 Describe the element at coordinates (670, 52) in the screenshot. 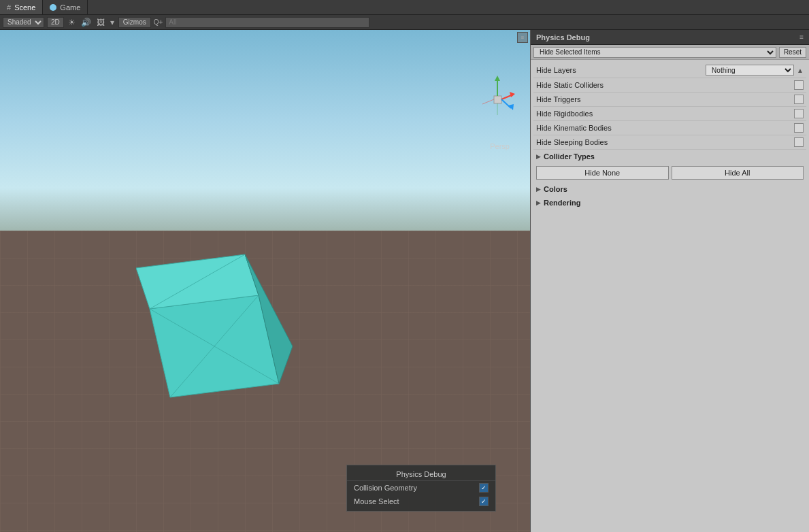

I see `panel-toolbar: Hide Selected Items Reset` at that location.